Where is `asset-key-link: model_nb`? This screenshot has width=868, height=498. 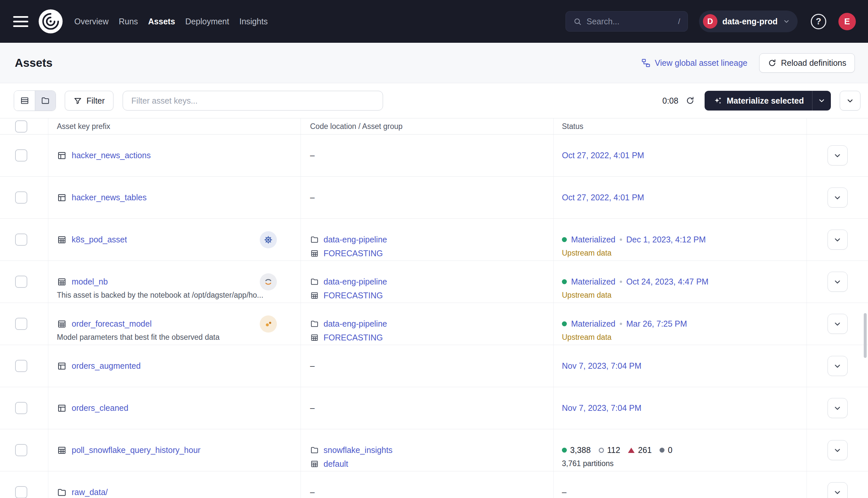
asset-key-link: model_nb is located at coordinates (90, 282).